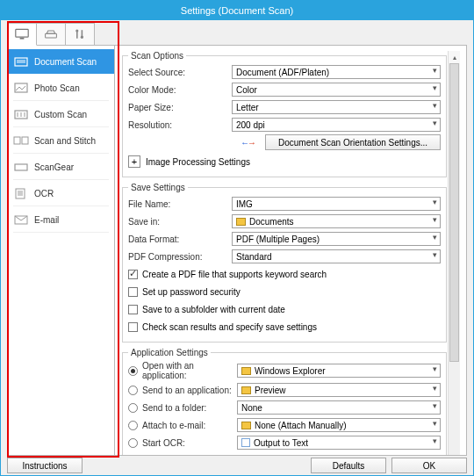 The image size is (474, 476). What do you see at coordinates (336, 239) in the screenshot?
I see `data-format-combo: PDF (Multiple Pages)` at bounding box center [336, 239].